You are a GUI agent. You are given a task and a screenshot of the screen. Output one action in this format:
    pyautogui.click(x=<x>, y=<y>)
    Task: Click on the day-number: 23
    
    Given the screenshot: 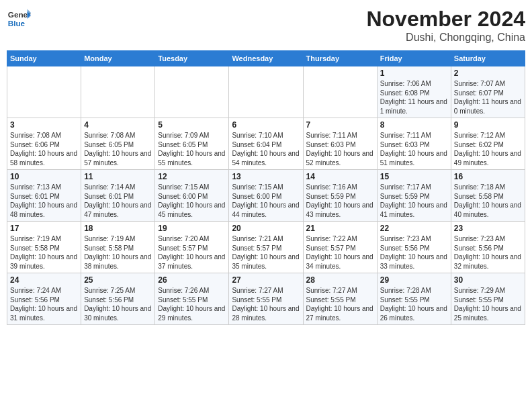 What is the action you would take?
    pyautogui.click(x=488, y=228)
    